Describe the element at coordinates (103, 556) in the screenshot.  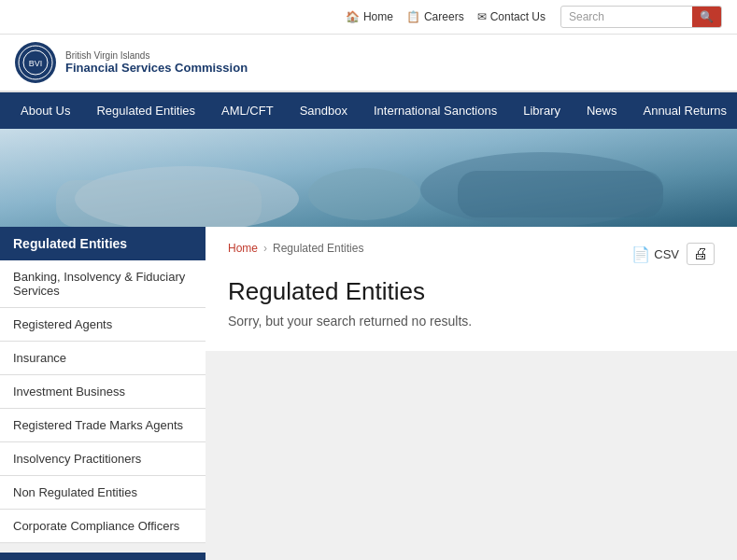
I see `filter-options-title: Filter Options` at that location.